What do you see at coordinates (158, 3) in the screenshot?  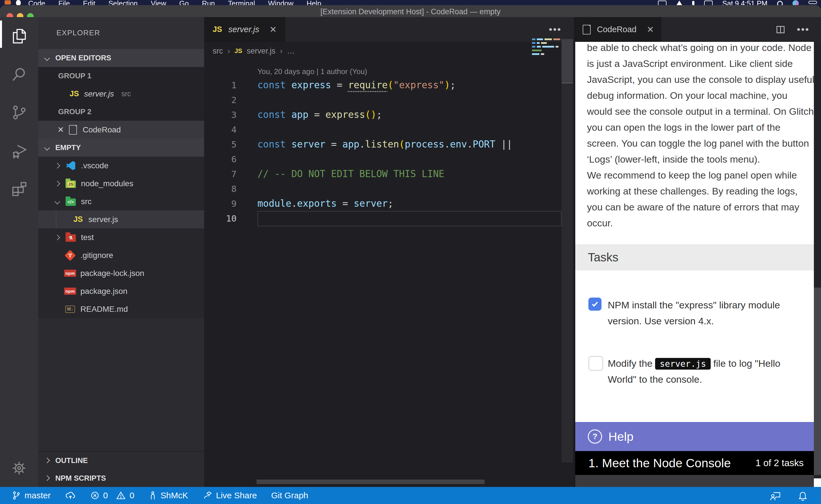 I see `menu-view: View` at bounding box center [158, 3].